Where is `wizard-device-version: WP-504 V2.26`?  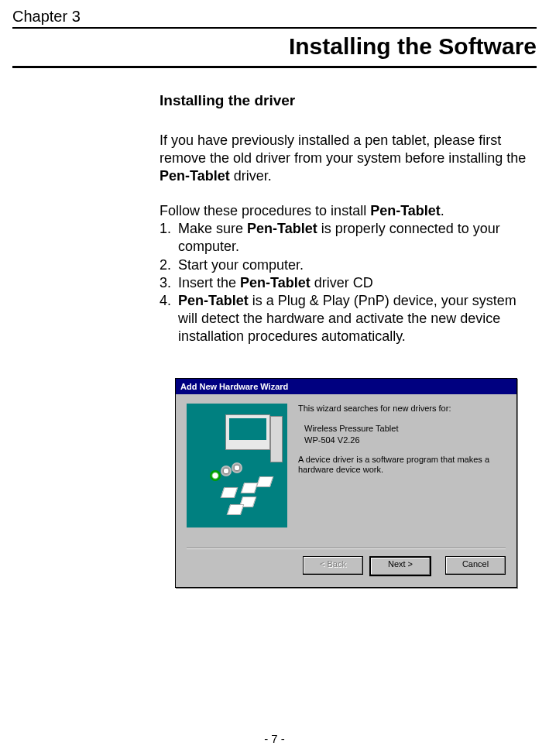 wizard-device-version: WP-504 V2.26 is located at coordinates (405, 440).